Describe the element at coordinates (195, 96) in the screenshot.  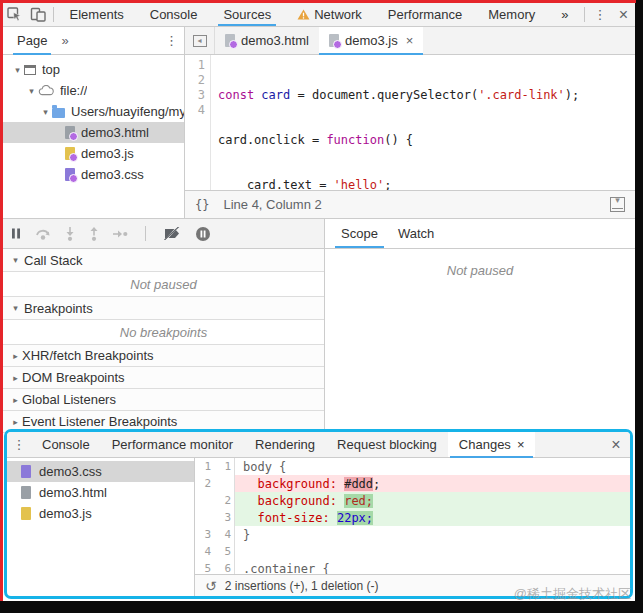
I see `line-number: 3` at that location.